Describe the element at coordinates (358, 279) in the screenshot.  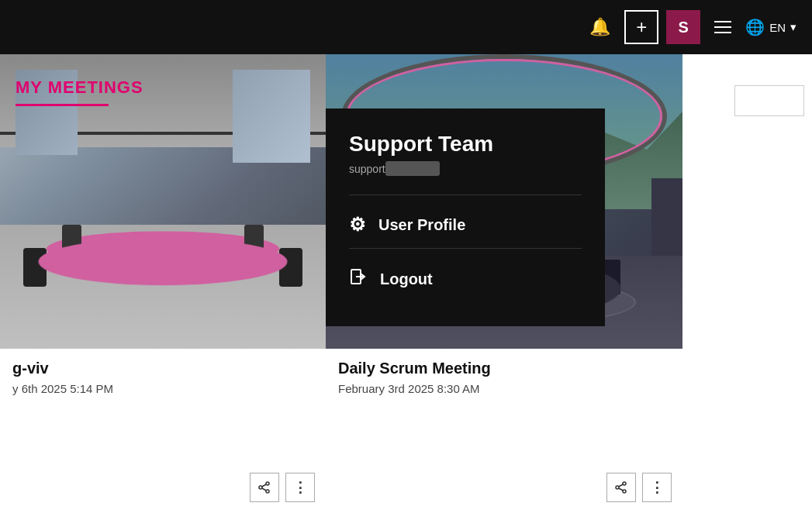
I see `logout-icon` at that location.